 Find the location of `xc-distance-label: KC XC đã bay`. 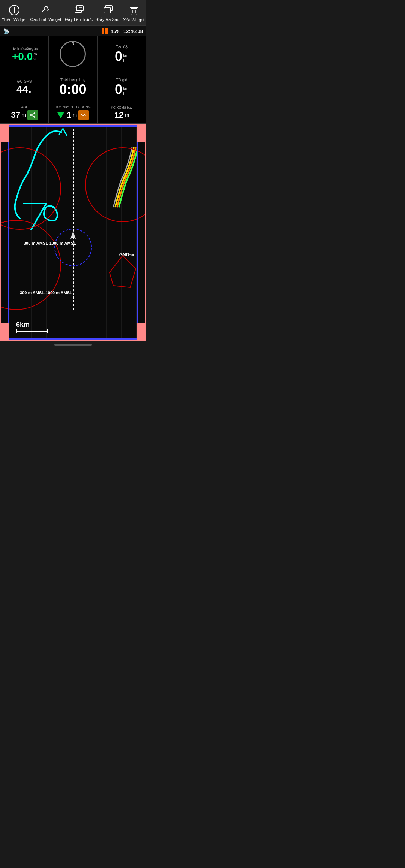

xc-distance-label: KC XC đã bay is located at coordinates (122, 108).